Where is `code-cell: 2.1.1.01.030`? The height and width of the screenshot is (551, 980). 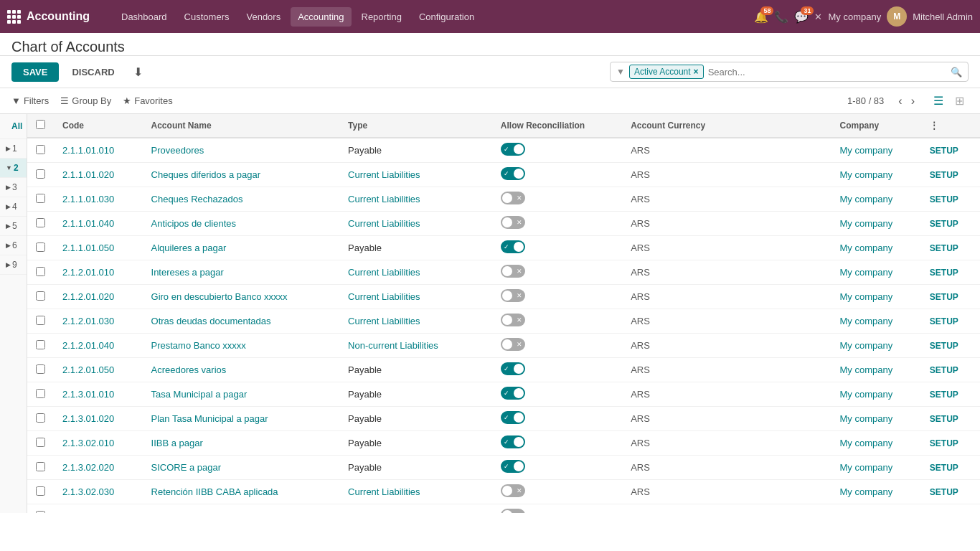 code-cell: 2.1.1.01.030 is located at coordinates (98, 199).